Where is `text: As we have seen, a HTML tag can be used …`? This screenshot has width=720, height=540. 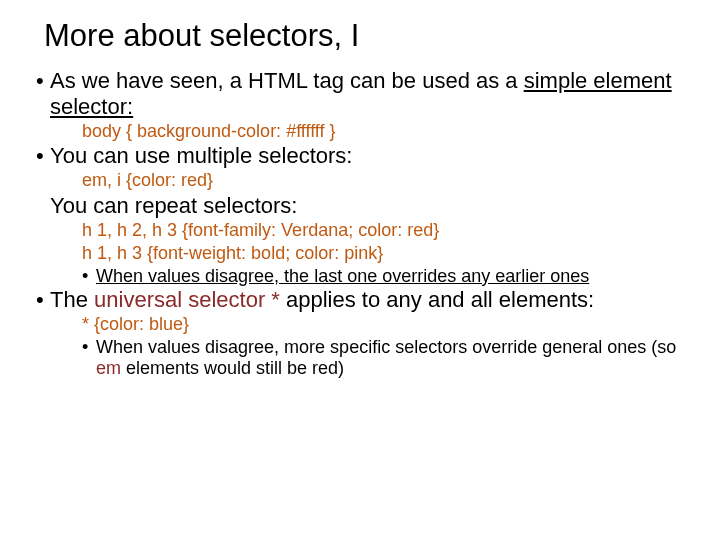 text: As we have seen, a HTML tag can be used … is located at coordinates (287, 80).